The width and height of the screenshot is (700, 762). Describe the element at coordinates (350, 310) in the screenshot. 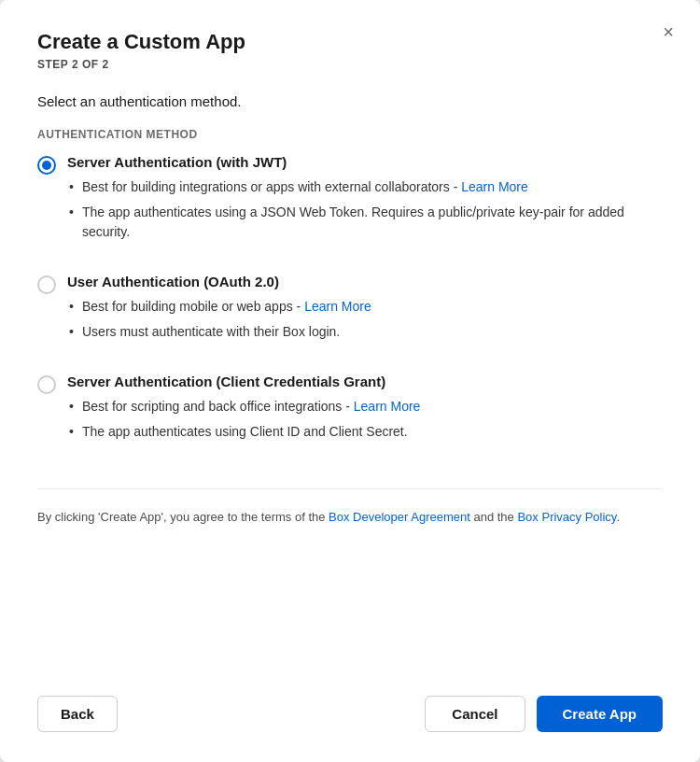

I see `auth-option-oauth: User Authentication (OAuth 2.0) Best for…` at that location.